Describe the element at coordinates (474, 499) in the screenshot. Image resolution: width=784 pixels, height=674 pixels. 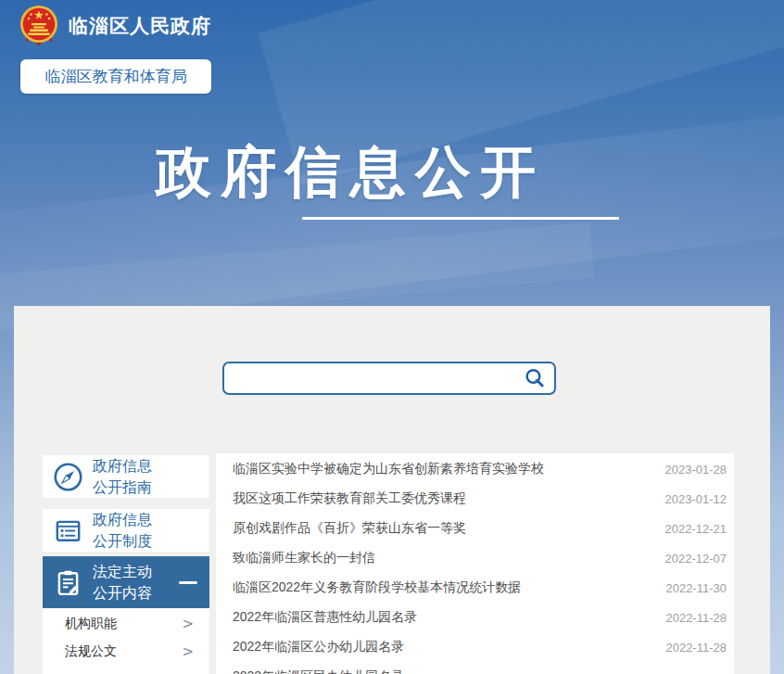
I see `news-list-item: 我区这项工作荣获教育部关工委优秀课程 2023-01-12` at that location.